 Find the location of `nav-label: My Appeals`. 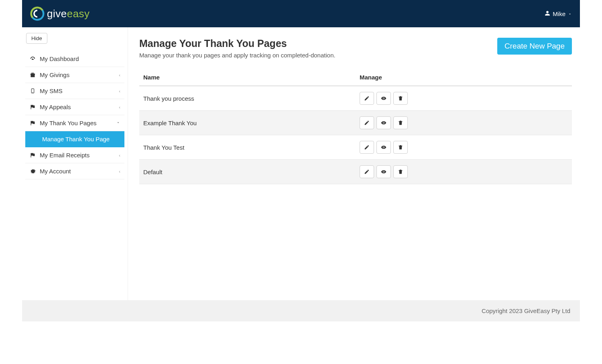

nav-label: My Appeals is located at coordinates (55, 107).